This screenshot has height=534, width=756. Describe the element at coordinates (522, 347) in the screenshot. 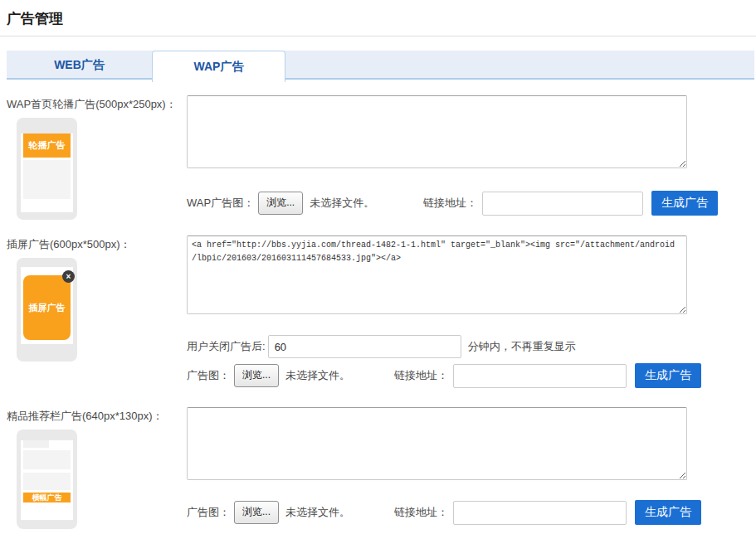

I see `timeout-suffix-text: 分钟内，不再重复显示` at that location.